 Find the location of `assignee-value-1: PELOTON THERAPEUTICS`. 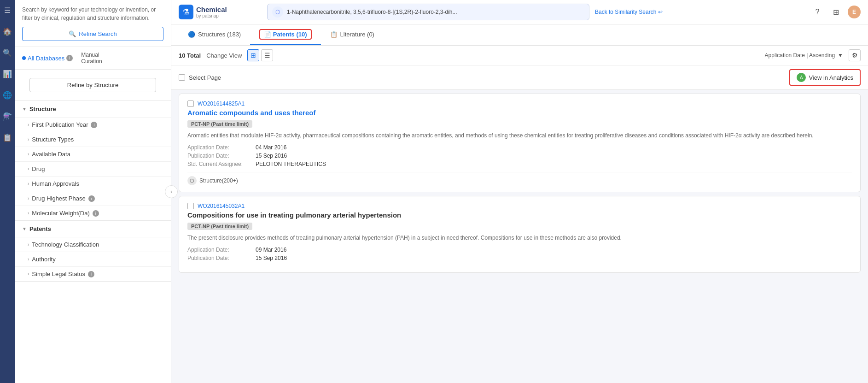

assignee-value-1: PELOTON THERAPEUTICS is located at coordinates (553, 164).